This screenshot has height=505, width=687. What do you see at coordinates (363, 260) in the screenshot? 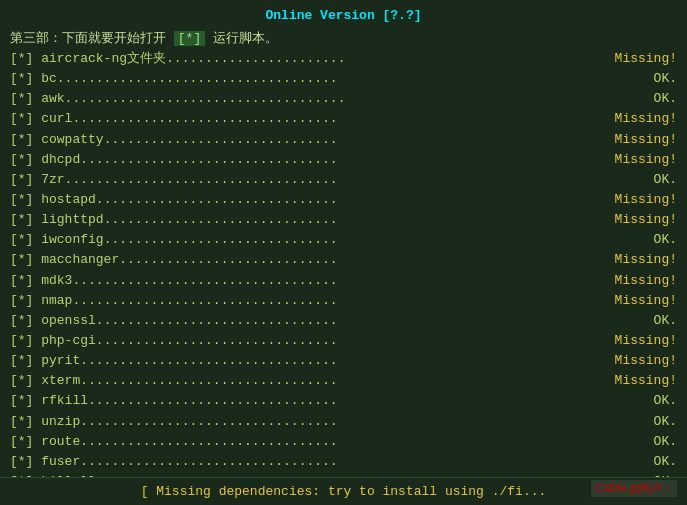
I see `dep-dots: ............................` at bounding box center [363, 260].